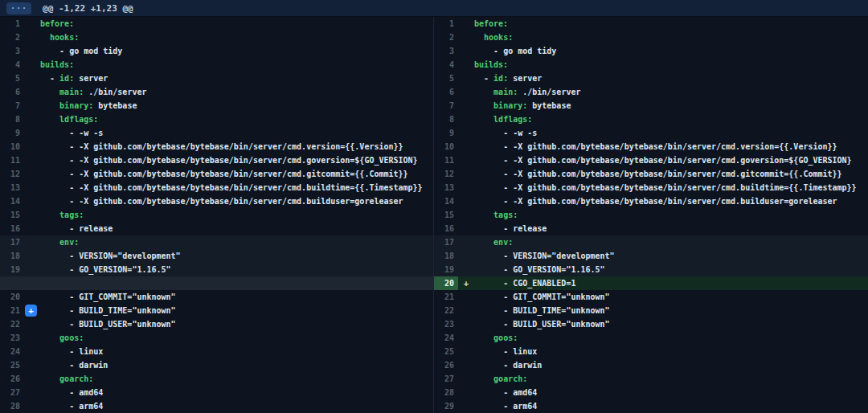  Describe the element at coordinates (651, 37) in the screenshot. I see `diff-line: 2 hooks:` at that location.